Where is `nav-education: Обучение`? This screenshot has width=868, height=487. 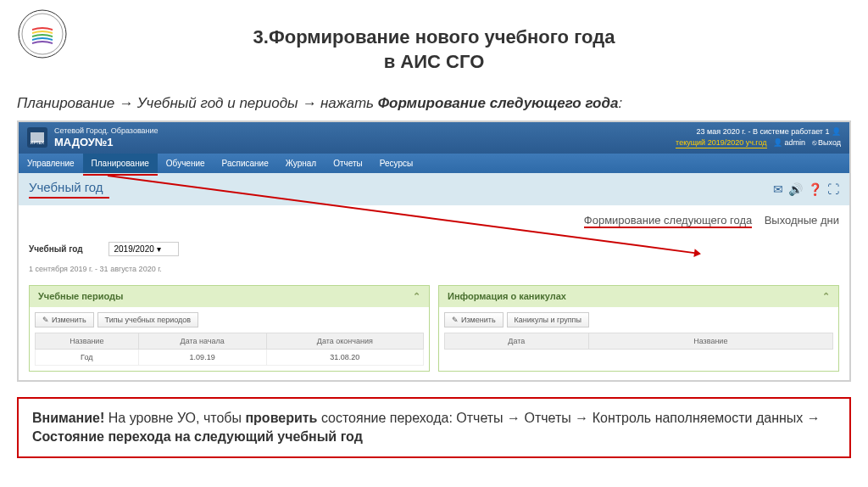
nav-education: Обучение is located at coordinates (186, 163).